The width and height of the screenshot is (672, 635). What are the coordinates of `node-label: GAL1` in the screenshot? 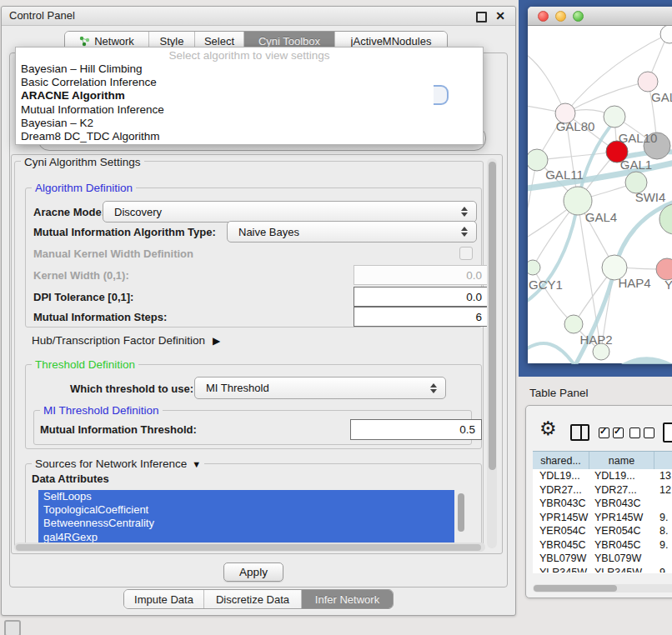 It's located at (636, 165).